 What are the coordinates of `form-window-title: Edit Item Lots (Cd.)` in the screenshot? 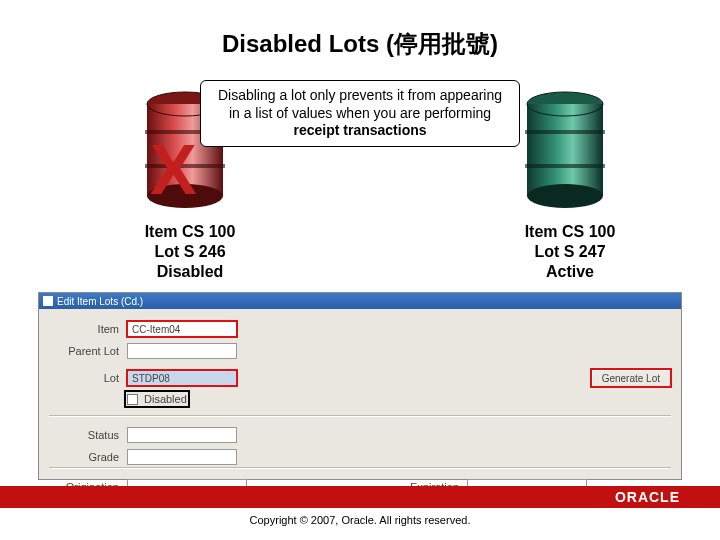 It's located at (100, 302).